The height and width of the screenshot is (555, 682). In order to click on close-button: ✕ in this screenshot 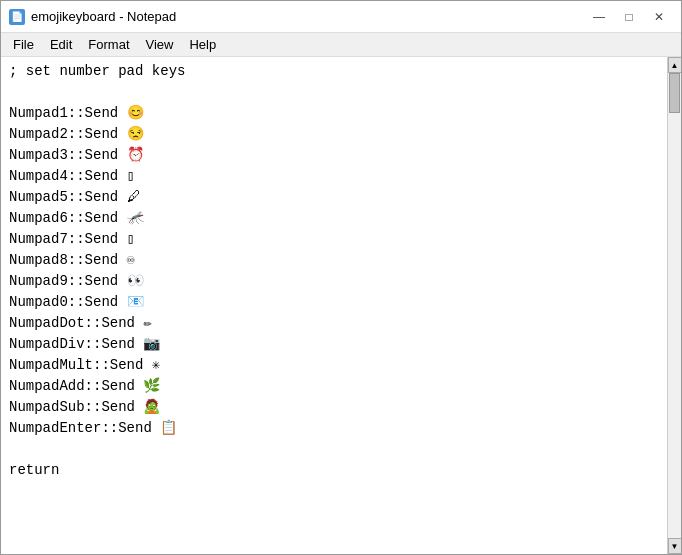, I will do `click(659, 17)`.